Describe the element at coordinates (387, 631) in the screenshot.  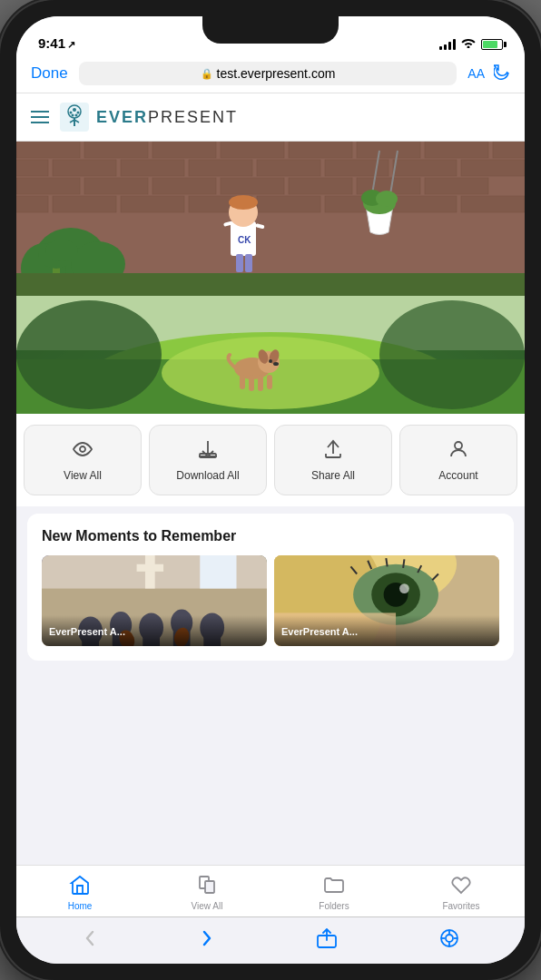
I see `moment-card-2-overlay: EverPresent A...` at that location.